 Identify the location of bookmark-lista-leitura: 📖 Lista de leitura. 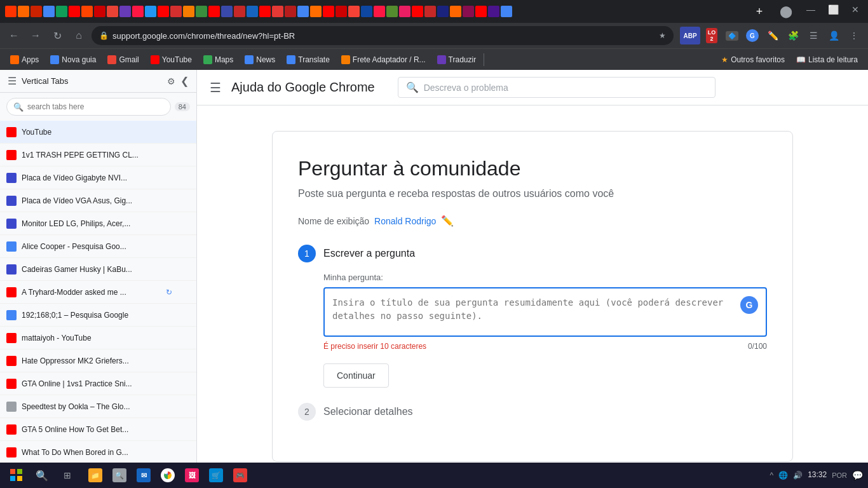
(827, 60).